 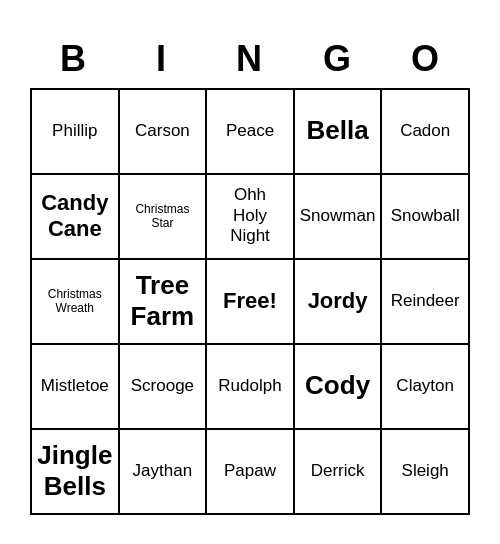 What do you see at coordinates (250, 301) in the screenshot?
I see `cell-text: Free!` at bounding box center [250, 301].